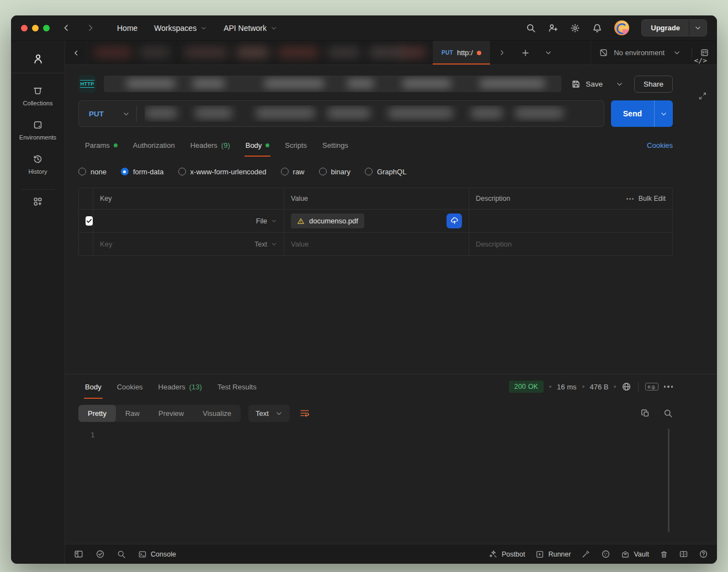 Image resolution: width=728 pixels, height=572 pixels. I want to click on description-cell: Description, so click(571, 244).